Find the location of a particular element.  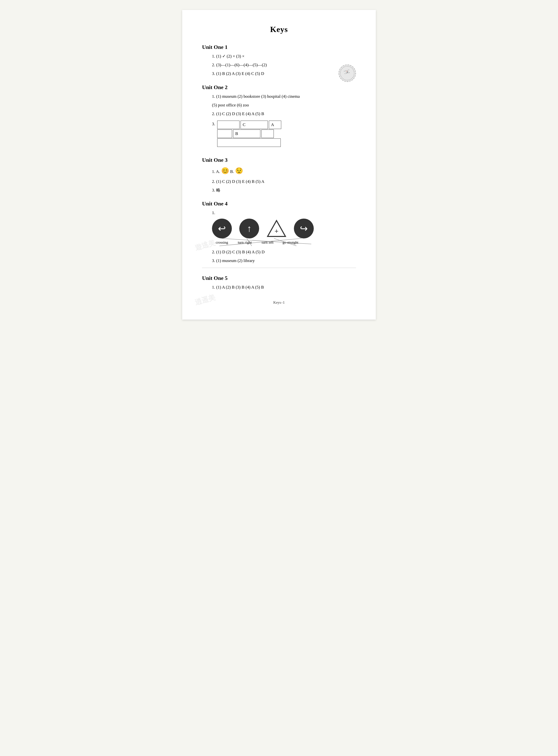

label-go-straight: go straight is located at coordinates (290, 242).